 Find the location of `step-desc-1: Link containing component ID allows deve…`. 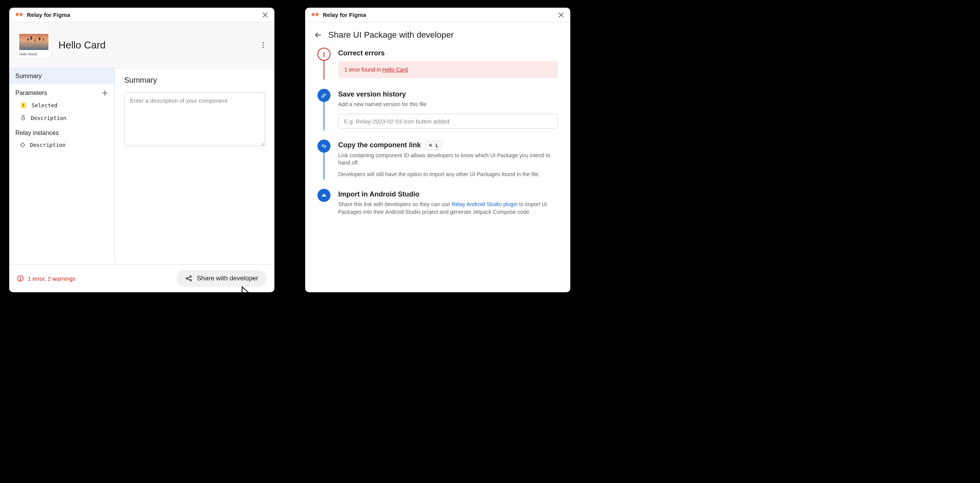

step-desc-1: Link containing component ID allows deve… is located at coordinates (448, 159).